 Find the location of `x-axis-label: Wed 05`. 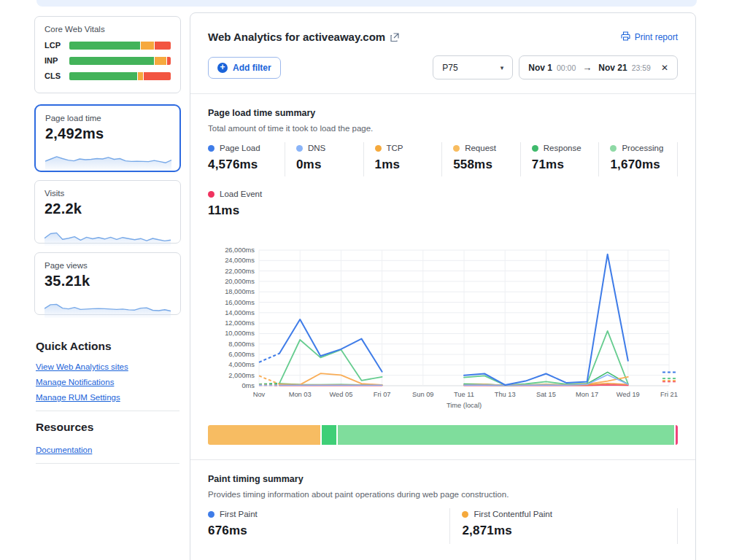

x-axis-label: Wed 05 is located at coordinates (341, 394).